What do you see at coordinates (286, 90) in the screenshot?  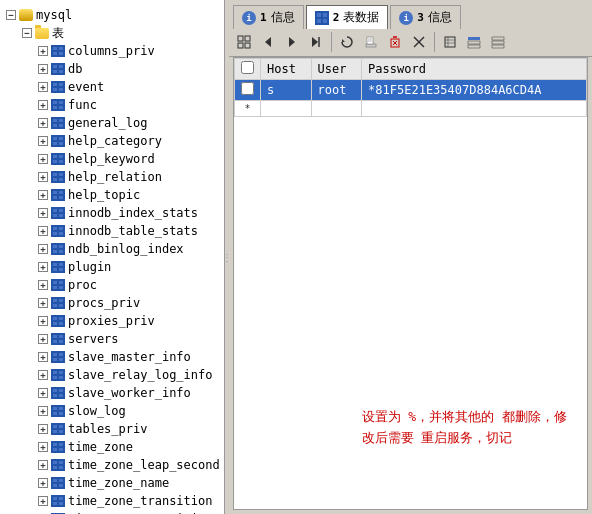 I see `cell-host-1: s` at bounding box center [286, 90].